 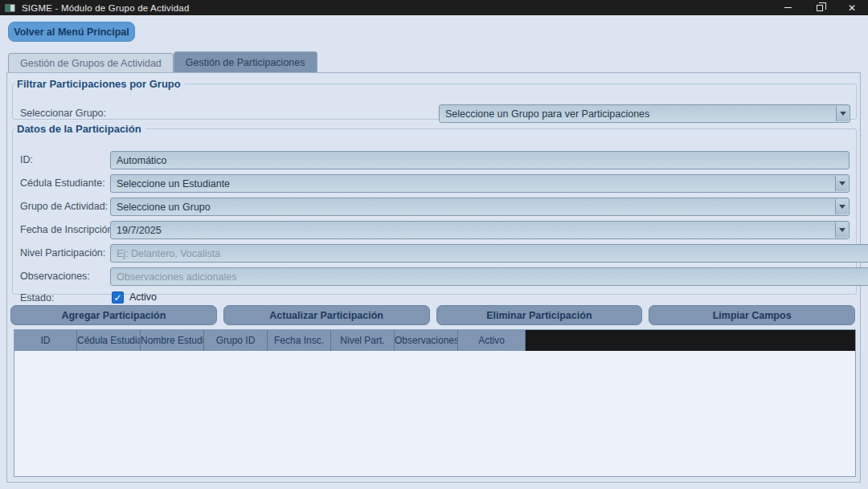 What do you see at coordinates (432, 315) in the screenshot?
I see `action-button-bar: Agregar Participación Actualizar Partici…` at bounding box center [432, 315].